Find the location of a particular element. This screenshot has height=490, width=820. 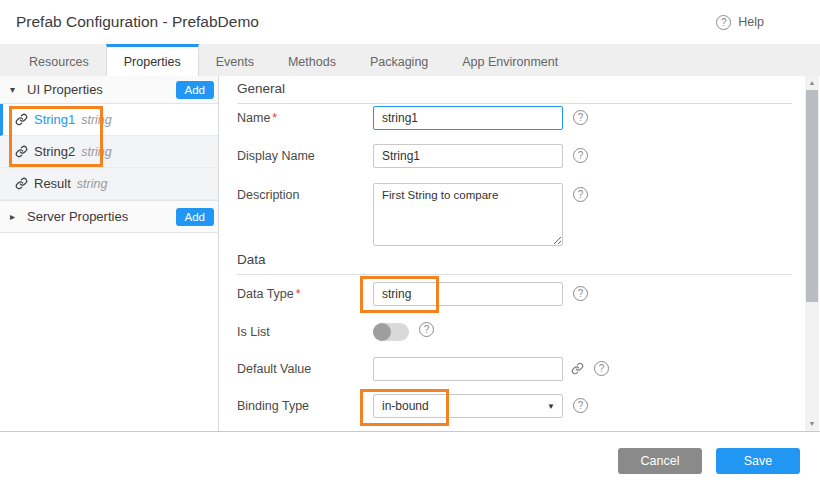

field-label: Data Type* is located at coordinates (305, 294).